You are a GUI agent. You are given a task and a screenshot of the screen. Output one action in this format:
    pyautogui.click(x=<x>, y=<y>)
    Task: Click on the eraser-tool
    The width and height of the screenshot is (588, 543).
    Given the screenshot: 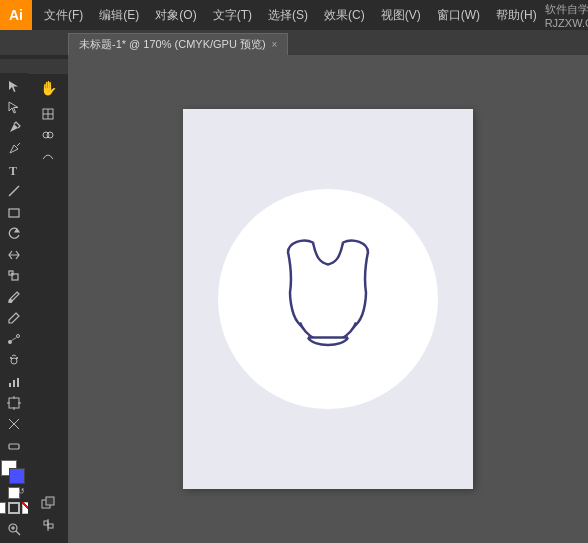 What is the action you would take?
    pyautogui.click(x=14, y=445)
    